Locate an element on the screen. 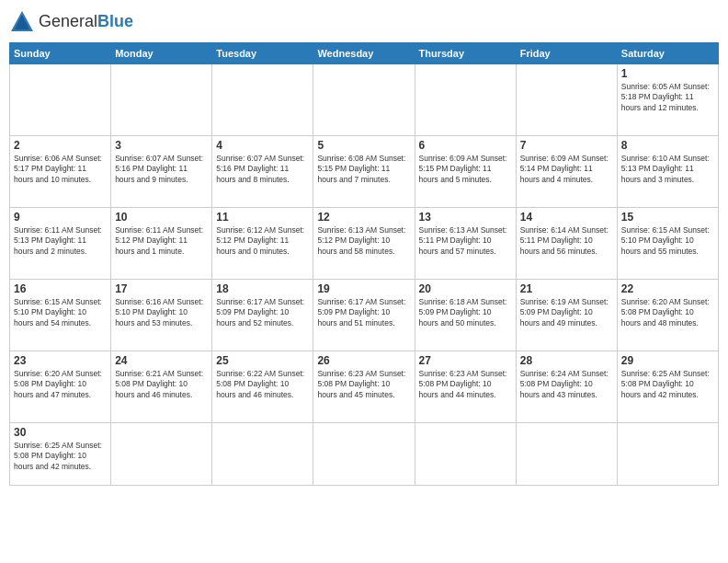 The height and width of the screenshot is (563, 728). day-number: 12 is located at coordinates (364, 217).